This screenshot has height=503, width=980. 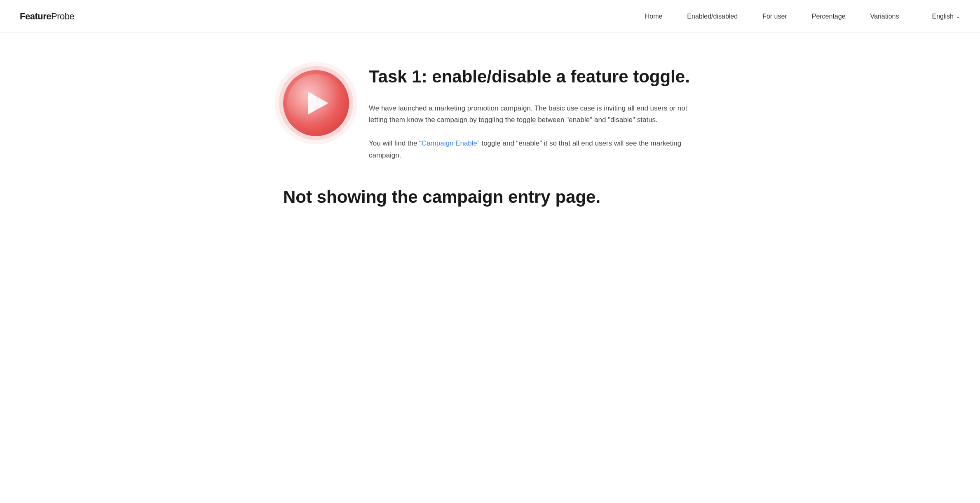 I want to click on play-icon, so click(x=316, y=103).